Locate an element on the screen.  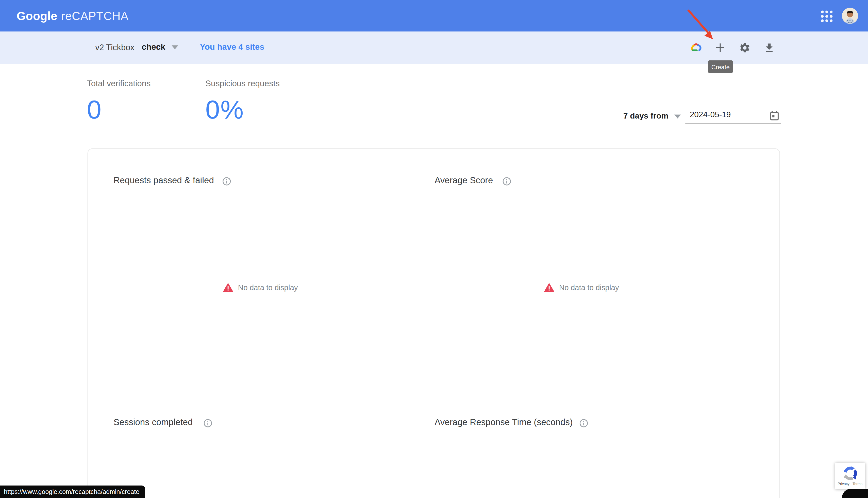
download-icon is located at coordinates (769, 48).